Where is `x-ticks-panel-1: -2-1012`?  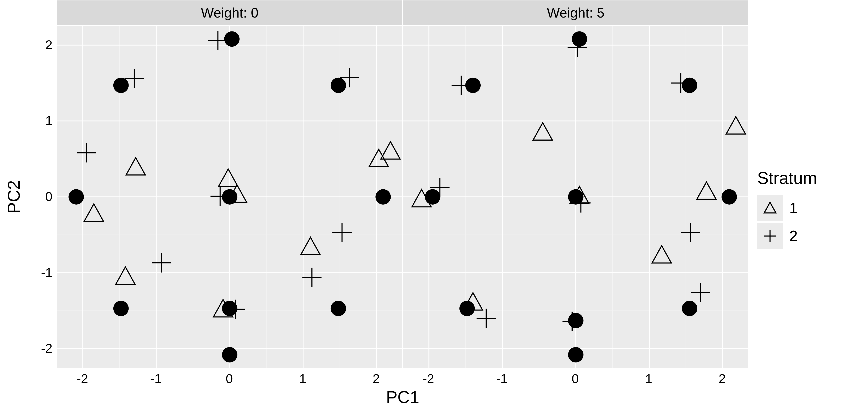 x-ticks-panel-1: -2-1012 is located at coordinates (576, 378).